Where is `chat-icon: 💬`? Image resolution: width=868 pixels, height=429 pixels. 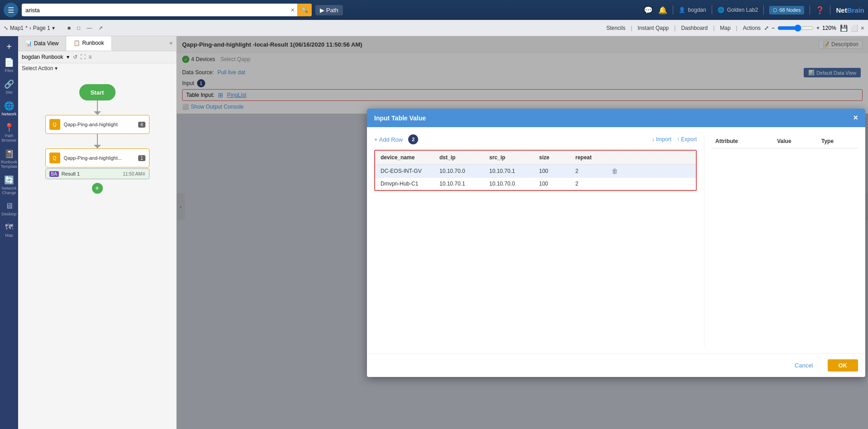 chat-icon: 💬 is located at coordinates (648, 10).